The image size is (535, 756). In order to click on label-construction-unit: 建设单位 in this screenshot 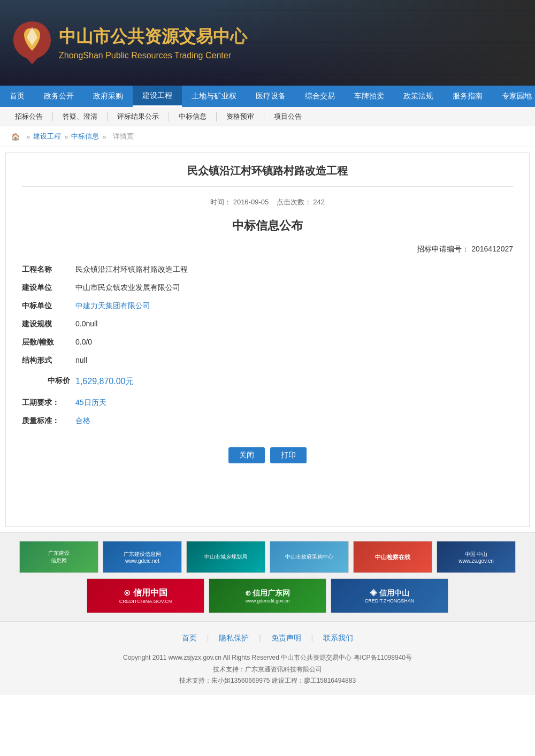, I will do `click(49, 288)`.